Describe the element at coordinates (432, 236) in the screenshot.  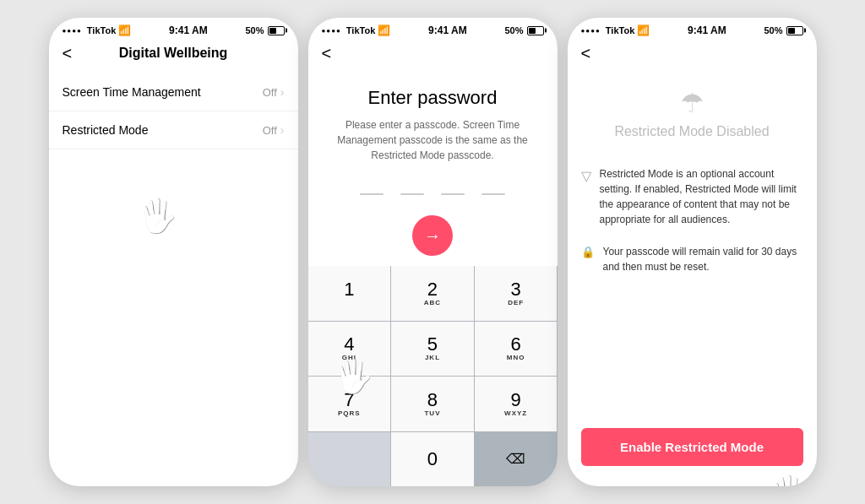
I see `submit-button: →` at that location.